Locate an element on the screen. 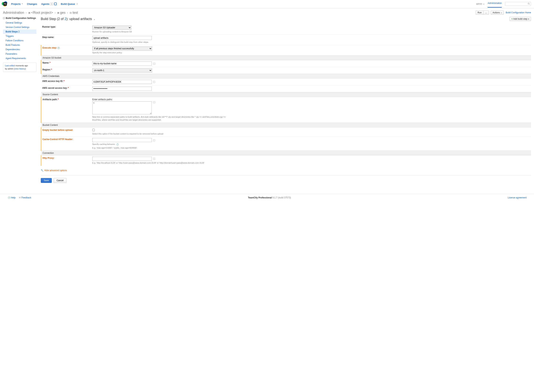 The height and width of the screenshot is (392, 534). agents-status-icon is located at coordinates (56, 4).